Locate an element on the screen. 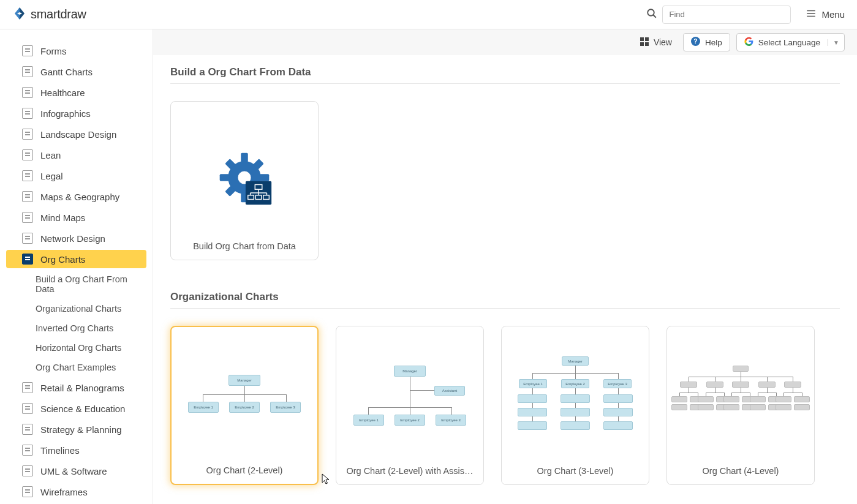 The height and width of the screenshot is (504, 857). science-icon is located at coordinates (28, 408).